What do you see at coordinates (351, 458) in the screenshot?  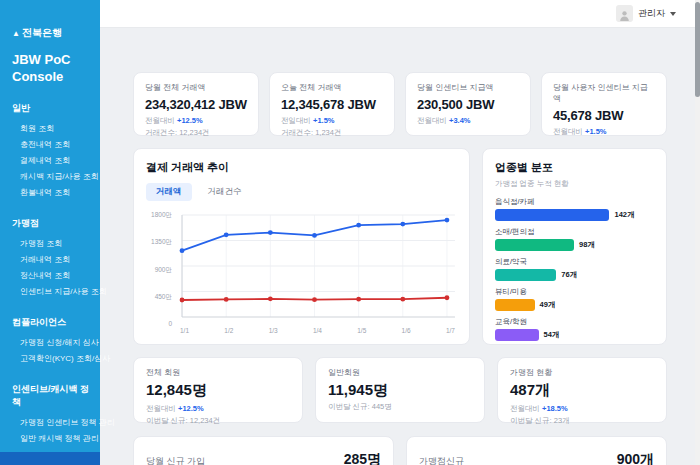 I see `footer-value: 285명` at bounding box center [351, 458].